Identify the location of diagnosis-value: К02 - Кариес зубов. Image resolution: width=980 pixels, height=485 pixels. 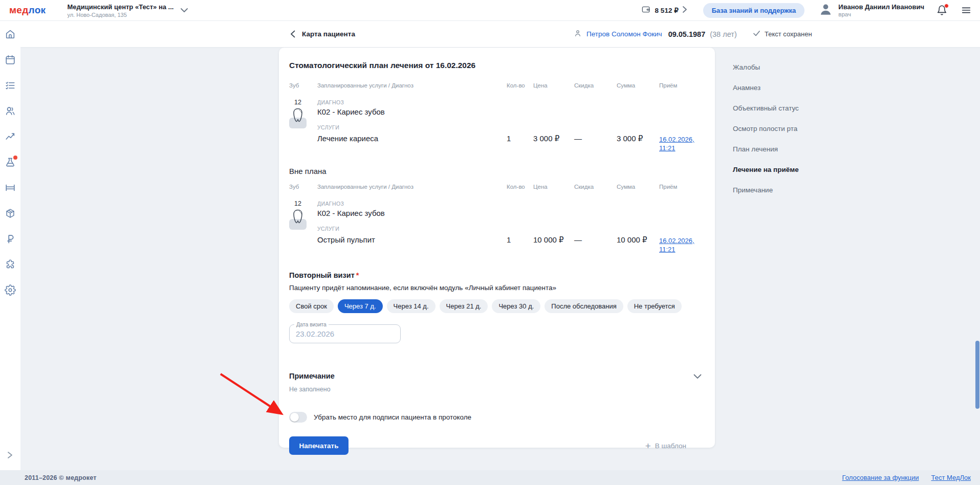
(511, 212).